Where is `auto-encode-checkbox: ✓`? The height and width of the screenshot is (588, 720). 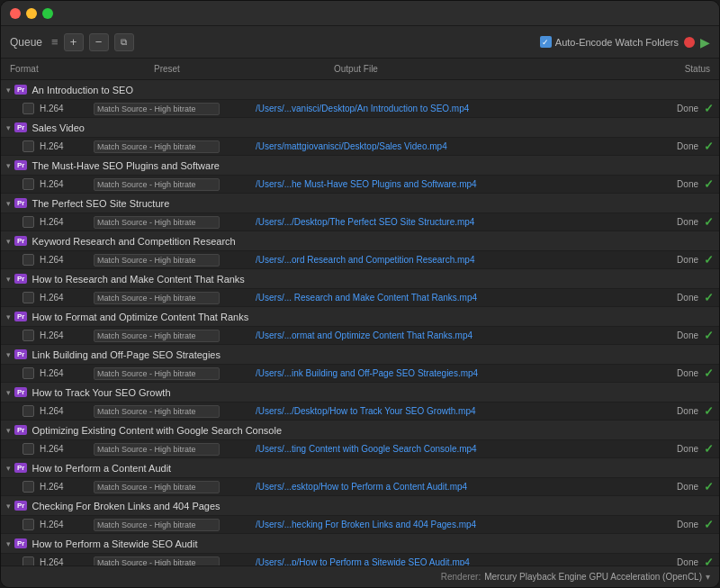 auto-encode-checkbox: ✓ is located at coordinates (545, 41).